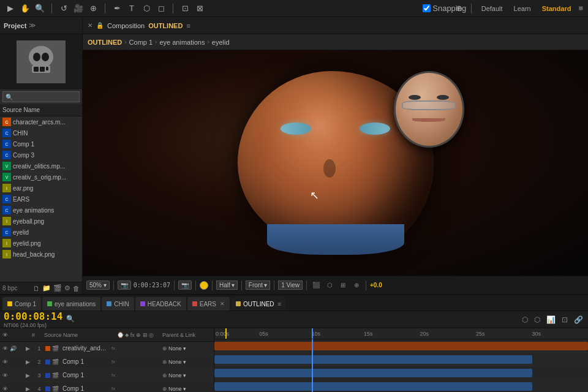 The height and width of the screenshot is (392, 588). What do you see at coordinates (445, 9) in the screenshot?
I see `snapping-checkbox: Snapping` at bounding box center [445, 9].